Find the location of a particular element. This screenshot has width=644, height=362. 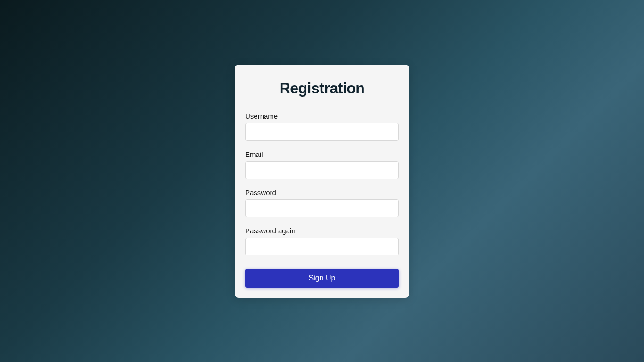

card-title: Registration is located at coordinates (322, 89).